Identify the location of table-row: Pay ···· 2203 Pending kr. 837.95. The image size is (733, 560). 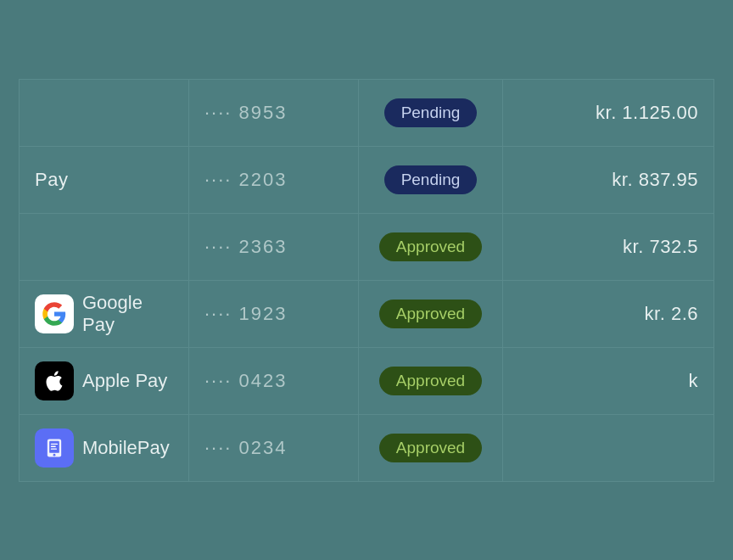
(366, 180).